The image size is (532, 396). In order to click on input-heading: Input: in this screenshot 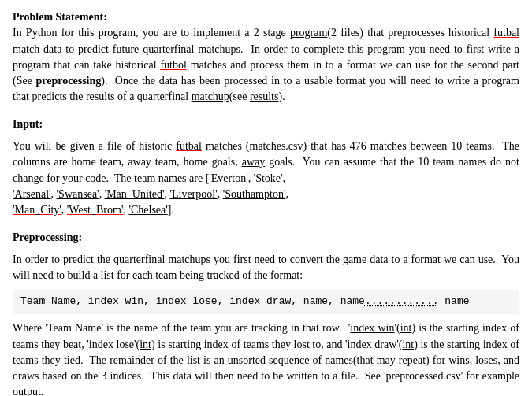, I will do `click(28, 124)`.